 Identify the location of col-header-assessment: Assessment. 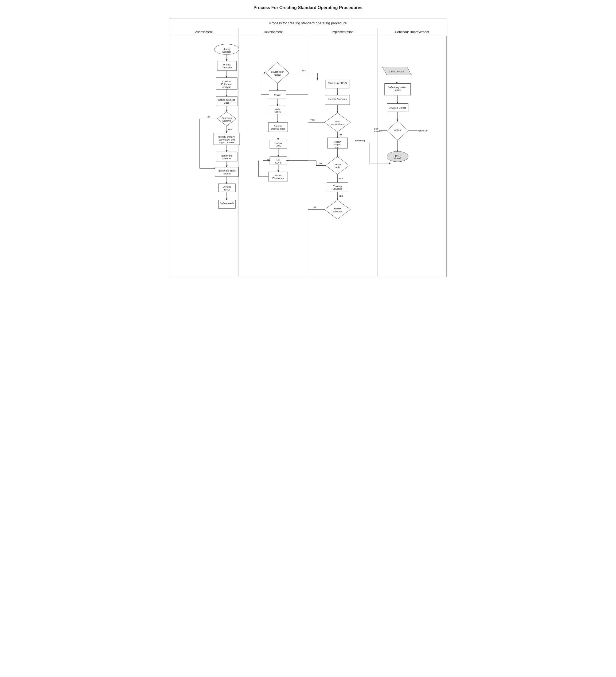
(204, 32).